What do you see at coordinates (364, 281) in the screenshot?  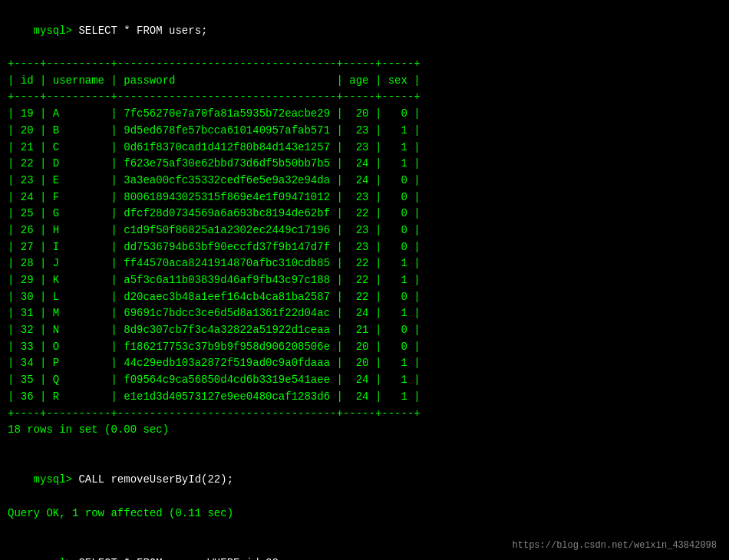 I see `table-row: | 29 | K | a5f3c6a11b03839d46af9fb43c97c…` at bounding box center [364, 281].